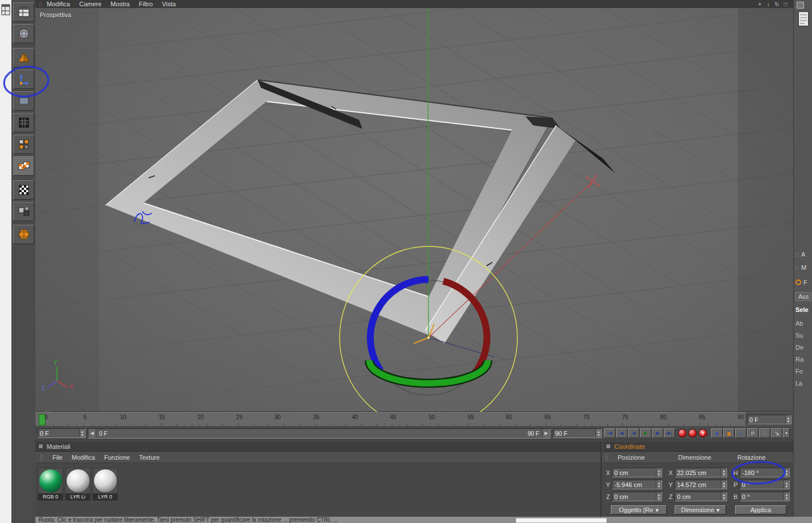 This screenshot has height=523, width=812. What do you see at coordinates (701, 485) in the screenshot?
I see `dimension-y-field: 14.572 cm▲▼` at bounding box center [701, 485].